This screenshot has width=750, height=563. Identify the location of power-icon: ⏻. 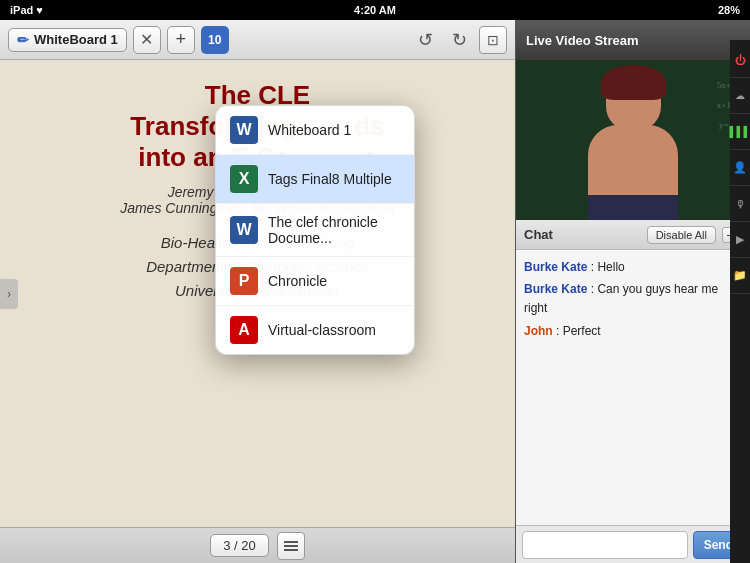
(740, 60).